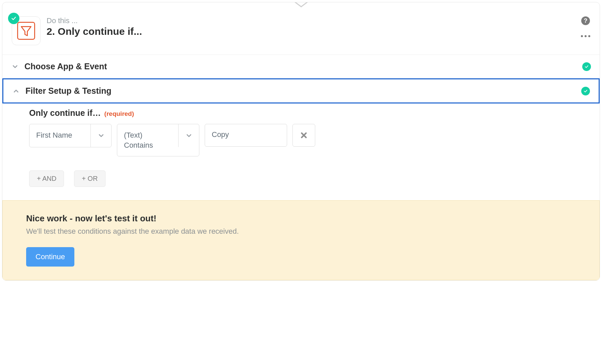 The image size is (602, 364). What do you see at coordinates (220, 135) in the screenshot?
I see `condition-value-text: Copy` at bounding box center [220, 135].